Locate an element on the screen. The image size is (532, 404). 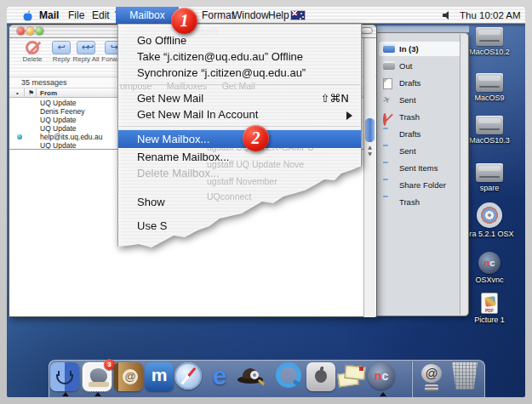
drawer-top-edge is located at coordinates (423, 29).